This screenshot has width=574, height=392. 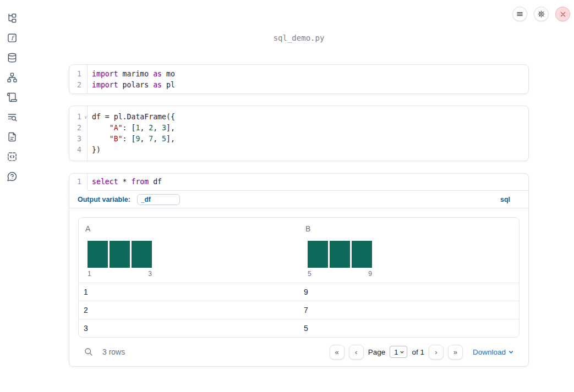 What do you see at coordinates (12, 18) in the screenshot?
I see `file-tree-icon` at bounding box center [12, 18].